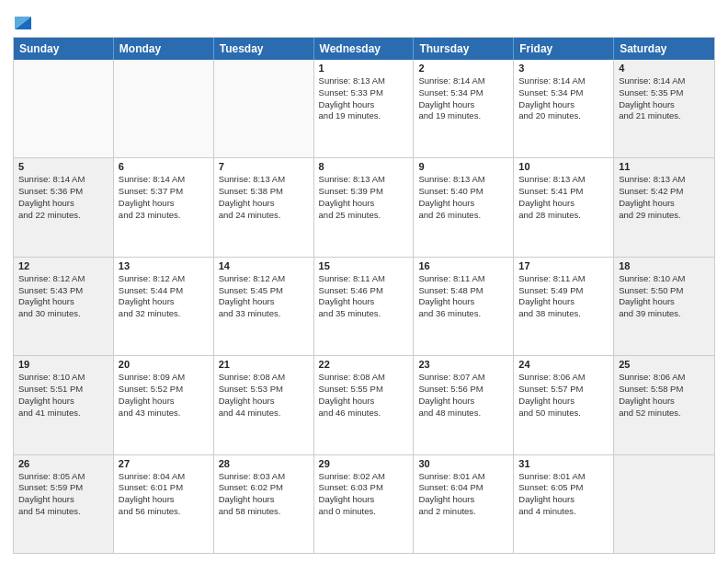 The height and width of the screenshot is (563, 728). Describe the element at coordinates (664, 390) in the screenshot. I see `sunset-line: Sunset: 5:58 PM` at that location.